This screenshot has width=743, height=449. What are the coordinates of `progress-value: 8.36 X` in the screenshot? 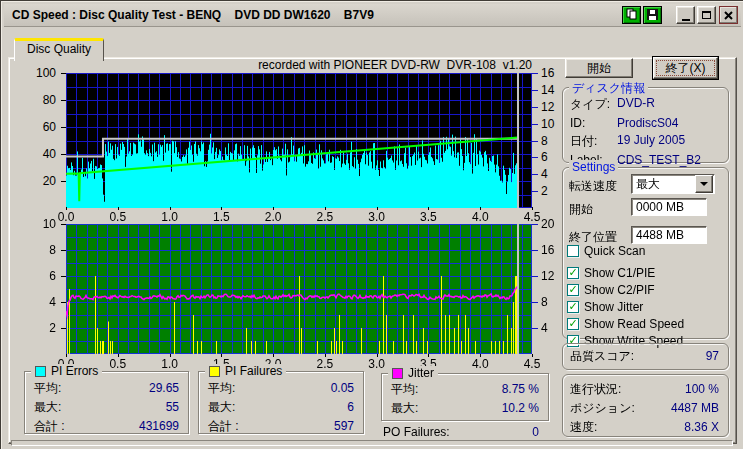 It's located at (702, 428).